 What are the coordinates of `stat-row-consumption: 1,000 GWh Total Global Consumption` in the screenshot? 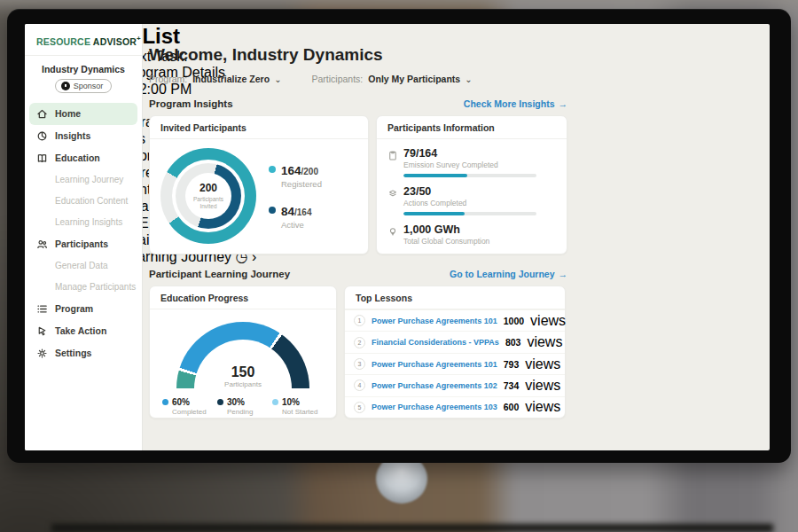 It's located at (472, 231).